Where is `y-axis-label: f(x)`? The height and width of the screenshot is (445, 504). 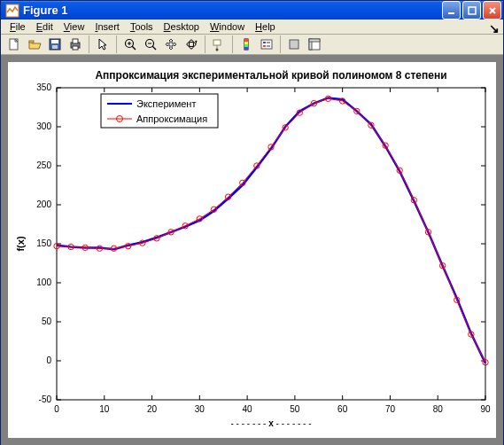 y-axis-label: f(x) is located at coordinates (20, 243).